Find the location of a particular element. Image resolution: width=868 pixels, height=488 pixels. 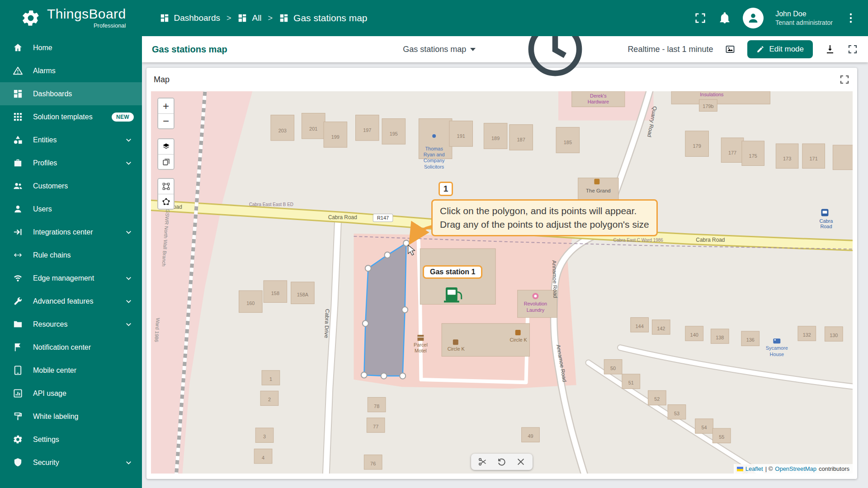

svg-text: R147 is located at coordinates (383, 218).